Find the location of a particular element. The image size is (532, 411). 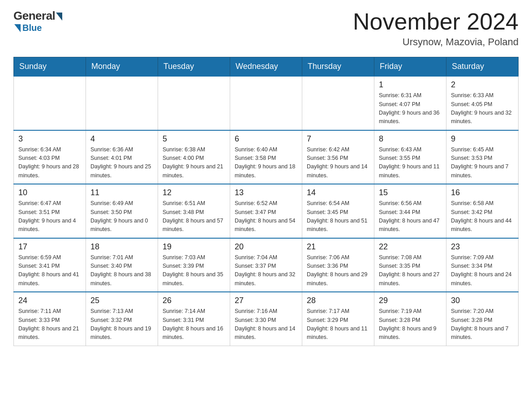

day-number: 3 is located at coordinates (50, 139).